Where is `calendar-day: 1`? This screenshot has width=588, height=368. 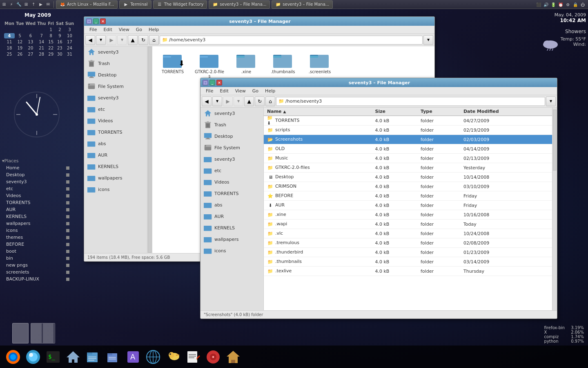
calendar-day: 1 is located at coordinates (51, 29).